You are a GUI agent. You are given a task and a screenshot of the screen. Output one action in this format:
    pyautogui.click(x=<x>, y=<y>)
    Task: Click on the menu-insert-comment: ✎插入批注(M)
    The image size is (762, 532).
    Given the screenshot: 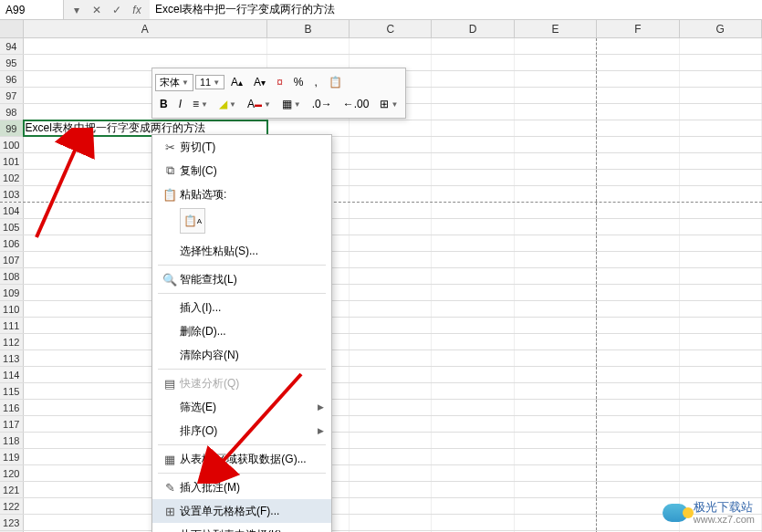 What is the action you would take?
    pyautogui.click(x=242, y=487)
    